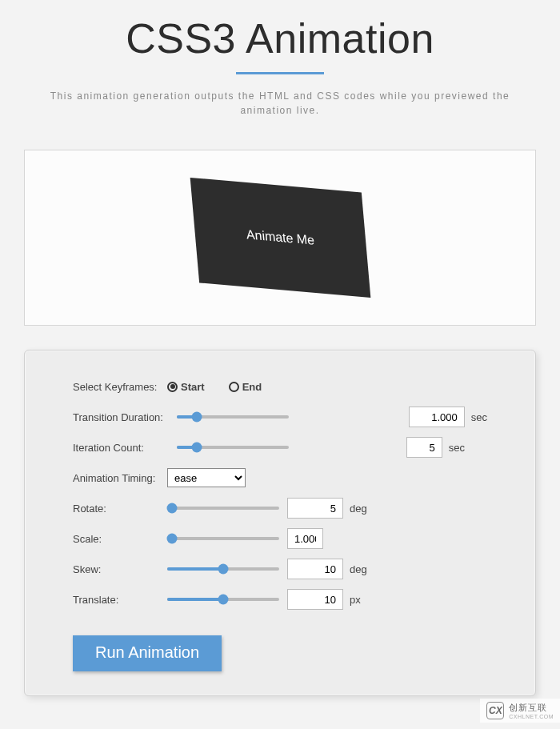 The height and width of the screenshot is (729, 560). Describe the element at coordinates (206, 478) in the screenshot. I see `timing-select: ease` at that location.